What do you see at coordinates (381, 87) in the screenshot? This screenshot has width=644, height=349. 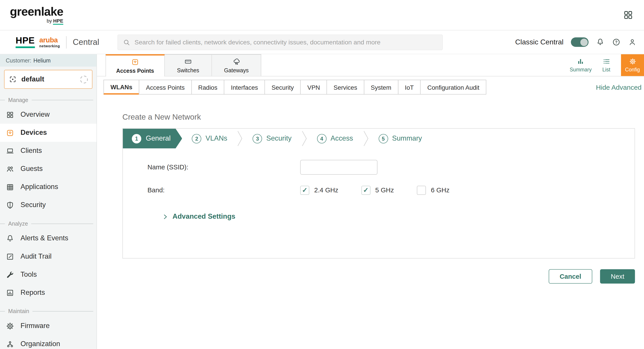 I see `subtab-system: System` at bounding box center [381, 87].